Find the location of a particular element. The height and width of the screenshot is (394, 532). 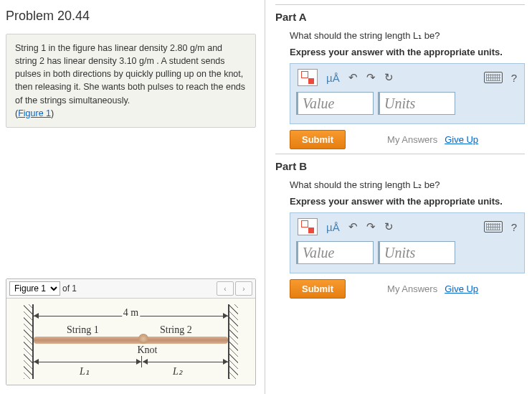

part-a-toolbar: µÅ ↶ ↷ ↻ ? is located at coordinates (407, 80).